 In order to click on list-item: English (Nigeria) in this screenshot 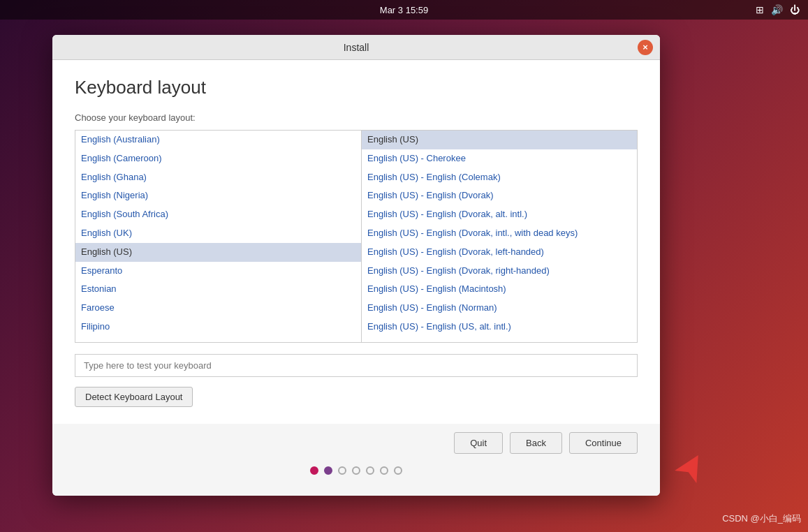, I will do `click(218, 195)`.